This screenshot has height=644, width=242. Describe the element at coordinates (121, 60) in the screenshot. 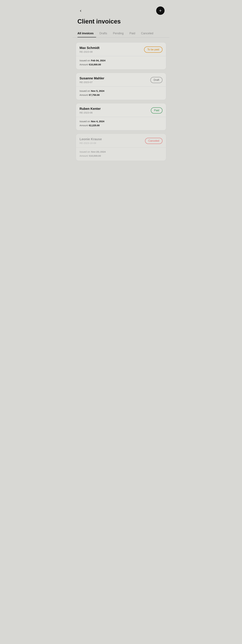

I see `issued-row-1: Issued on Feb 04, 2024` at that location.